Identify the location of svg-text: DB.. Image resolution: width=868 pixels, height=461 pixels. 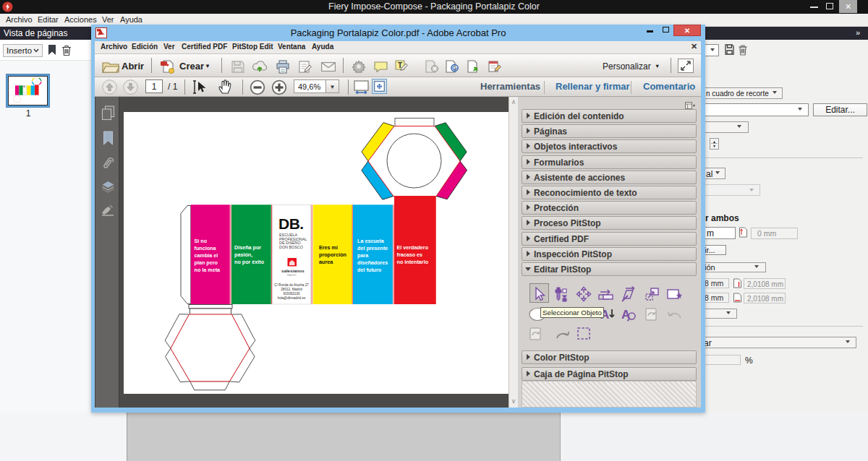
(291, 224).